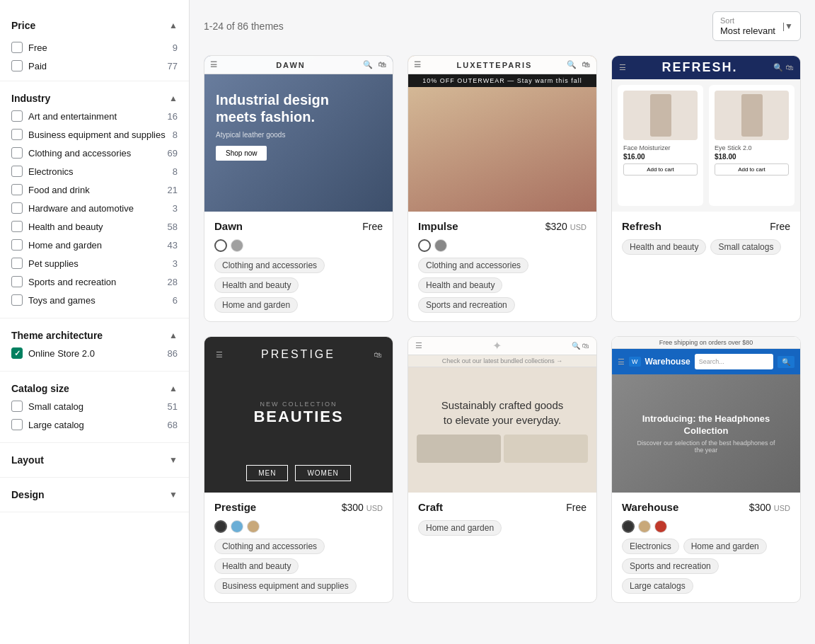  What do you see at coordinates (95, 460) in the screenshot?
I see `layout-section: Layout ▼` at bounding box center [95, 460].